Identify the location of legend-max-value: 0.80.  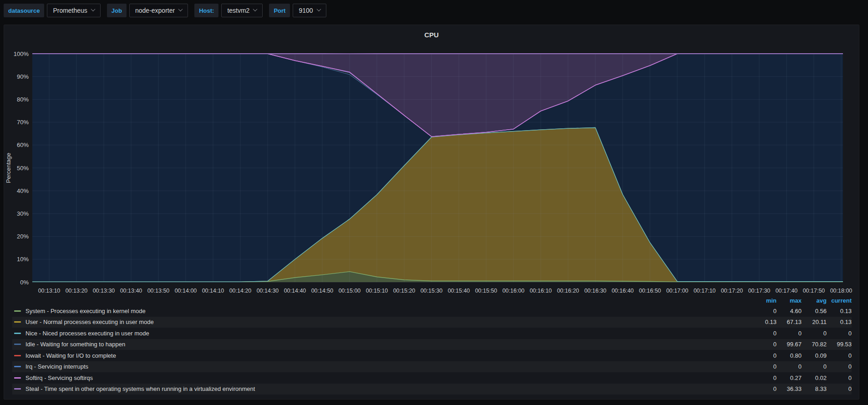
(789, 356).